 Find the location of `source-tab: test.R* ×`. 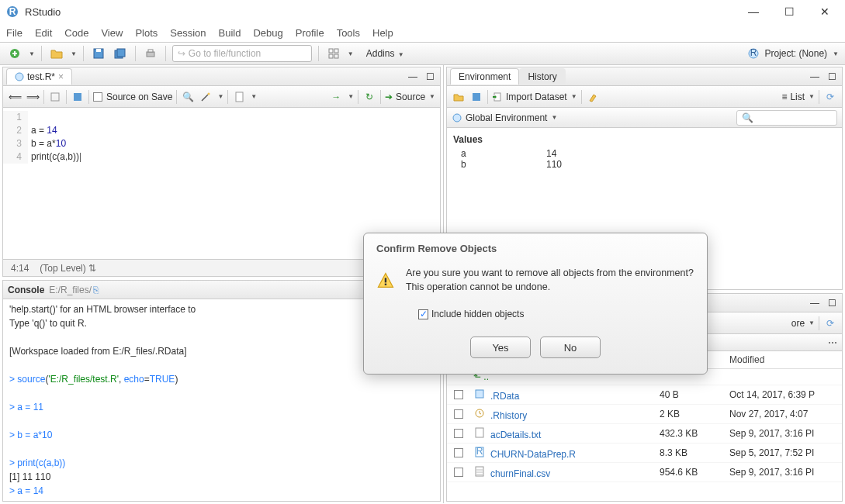

source-tab: test.R* × is located at coordinates (39, 76).